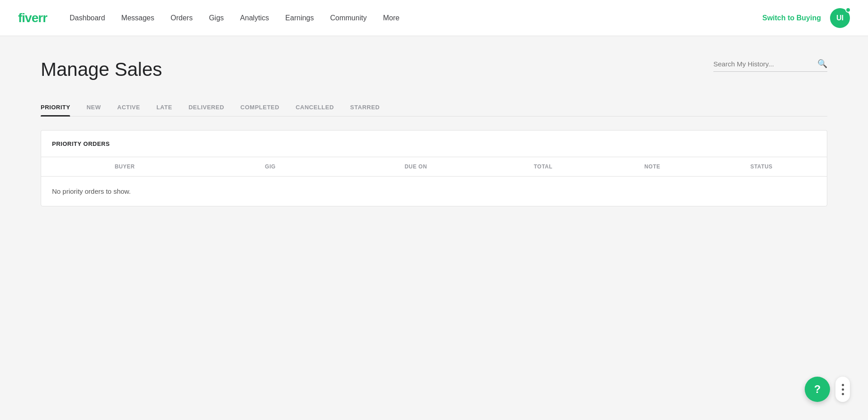  Describe the element at coordinates (33, 18) in the screenshot. I see `logo: fiverr` at that location.